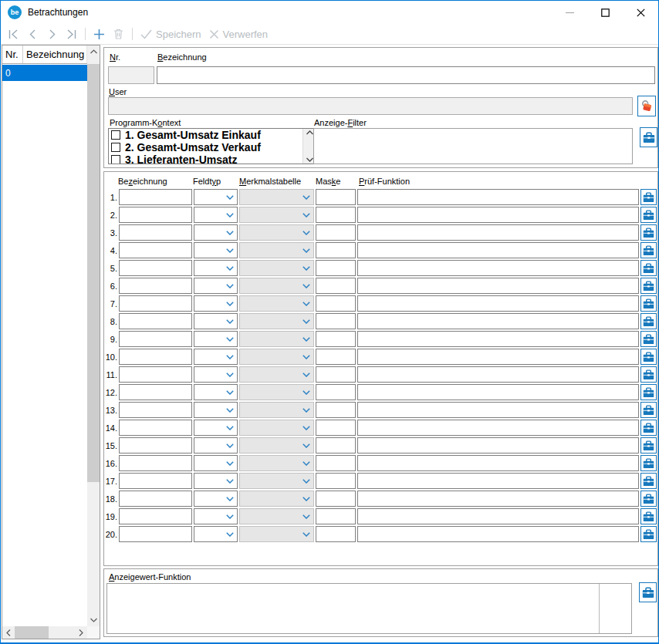 The image size is (659, 644). Describe the element at coordinates (473, 147) in the screenshot. I see `anzeige-filter-field` at that location.